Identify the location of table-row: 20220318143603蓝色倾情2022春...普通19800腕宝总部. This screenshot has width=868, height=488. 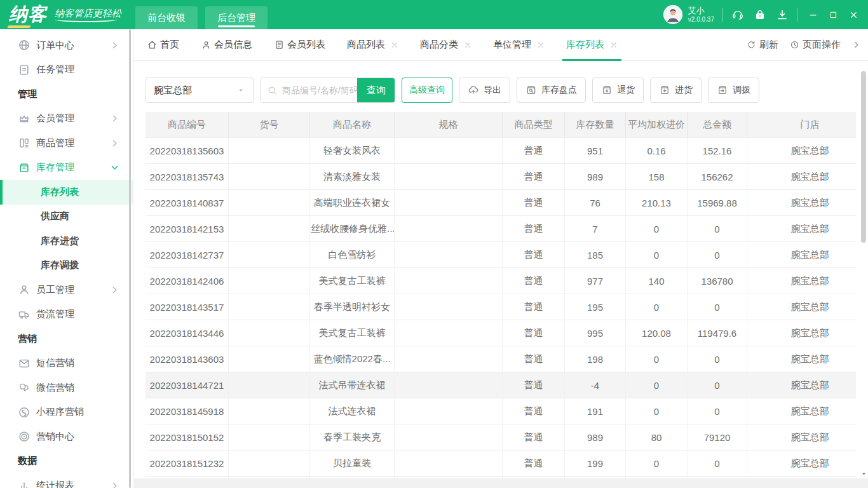
(501, 360).